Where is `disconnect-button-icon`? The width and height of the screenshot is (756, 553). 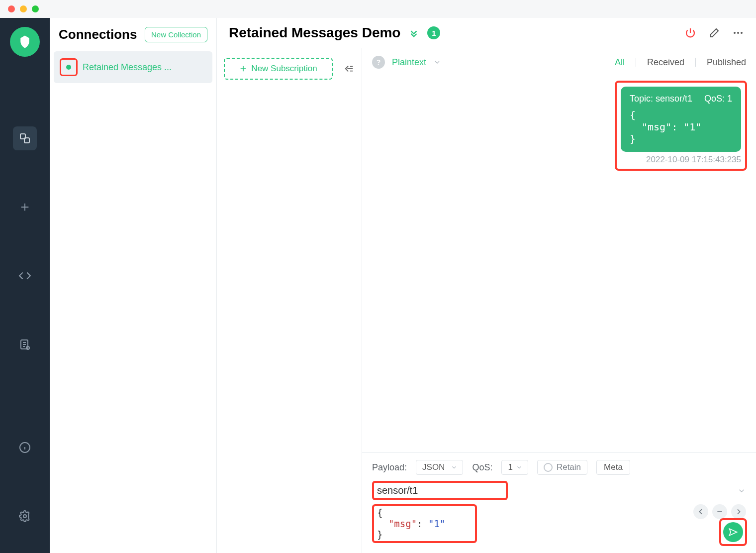 disconnect-button-icon is located at coordinates (690, 33).